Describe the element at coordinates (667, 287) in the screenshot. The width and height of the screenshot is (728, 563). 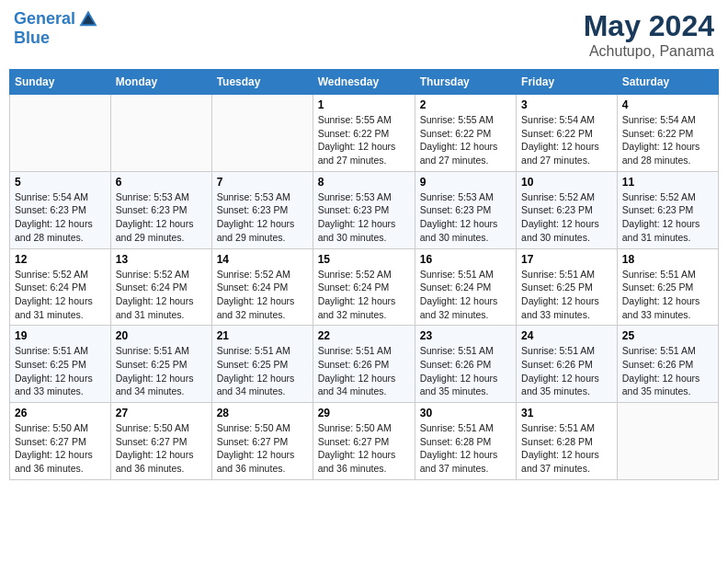
I see `calendar-cell: 18Sunrise: 5:51 AM Sunset: 6:25 PM Dayli…` at that location.